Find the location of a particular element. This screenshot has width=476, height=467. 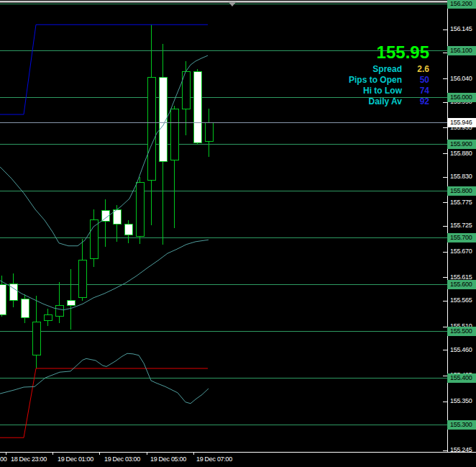

time-axis-label: 19 Dec 07:00 is located at coordinates (214, 459).